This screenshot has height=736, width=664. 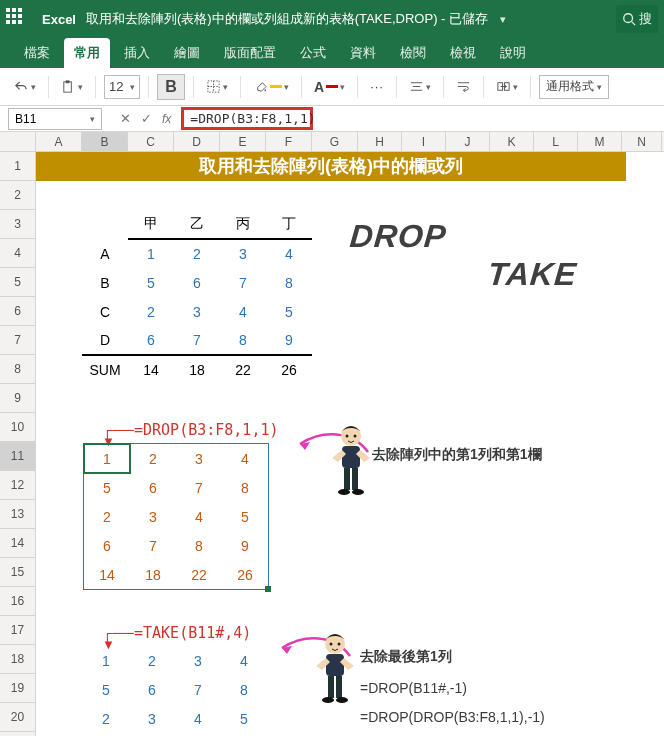 I want to click on col-header: A, so click(x=59, y=142).